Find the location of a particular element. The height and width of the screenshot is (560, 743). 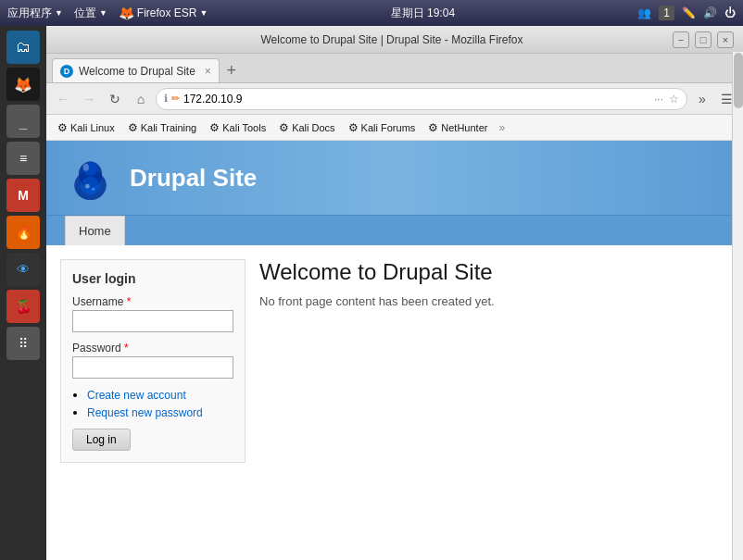

bookmark-kali-tools: ⚙ Kali Tools is located at coordinates (237, 128).